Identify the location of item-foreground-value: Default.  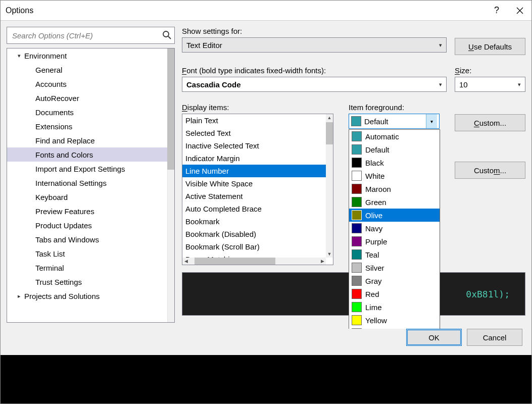
(376, 121).